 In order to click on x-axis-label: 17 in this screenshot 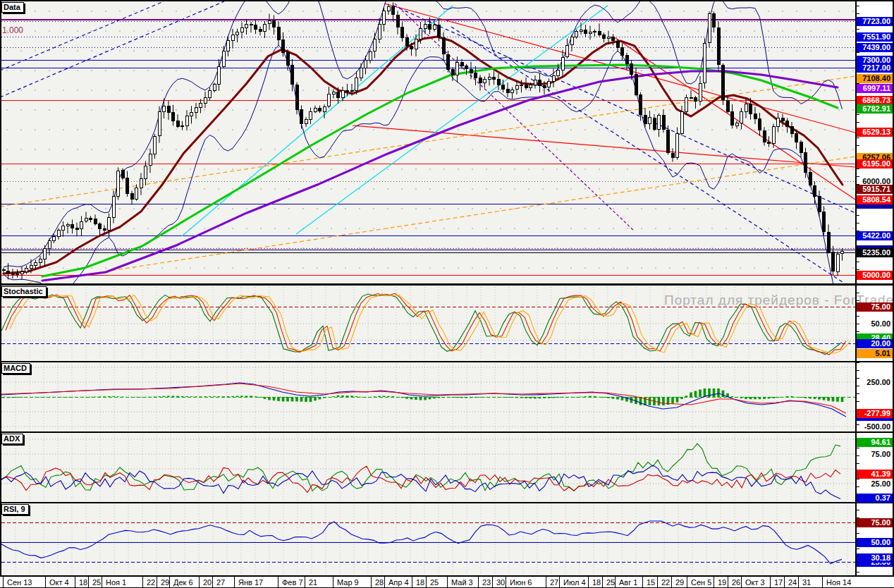, I will do `click(778, 582)`.